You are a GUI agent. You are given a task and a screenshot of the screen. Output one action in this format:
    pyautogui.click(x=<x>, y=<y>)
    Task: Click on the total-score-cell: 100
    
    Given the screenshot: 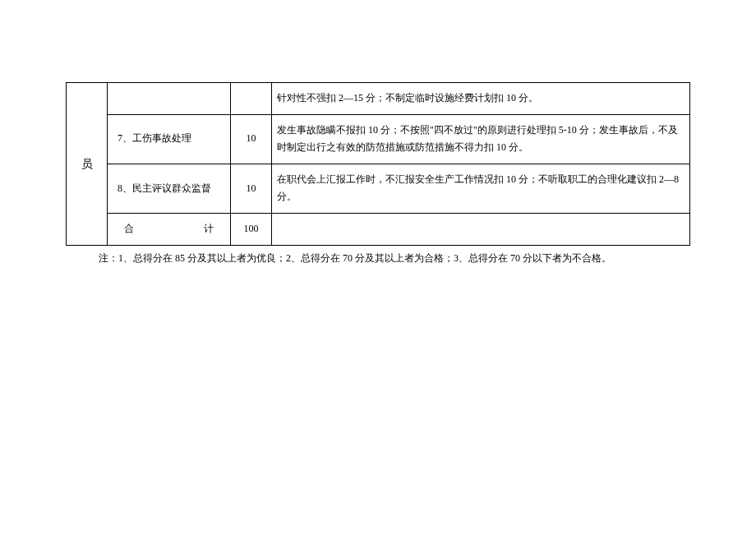 What is the action you would take?
    pyautogui.click(x=251, y=228)
    